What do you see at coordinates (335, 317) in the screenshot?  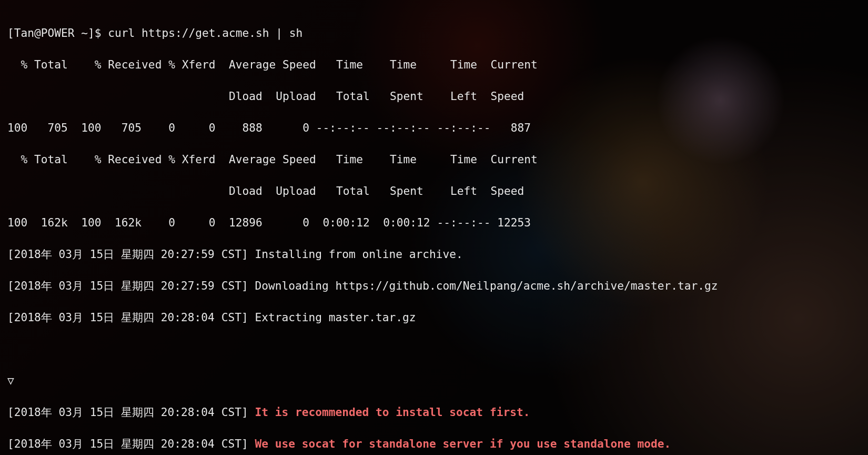 I see `log-message: Extracting master.tar.gz` at bounding box center [335, 317].